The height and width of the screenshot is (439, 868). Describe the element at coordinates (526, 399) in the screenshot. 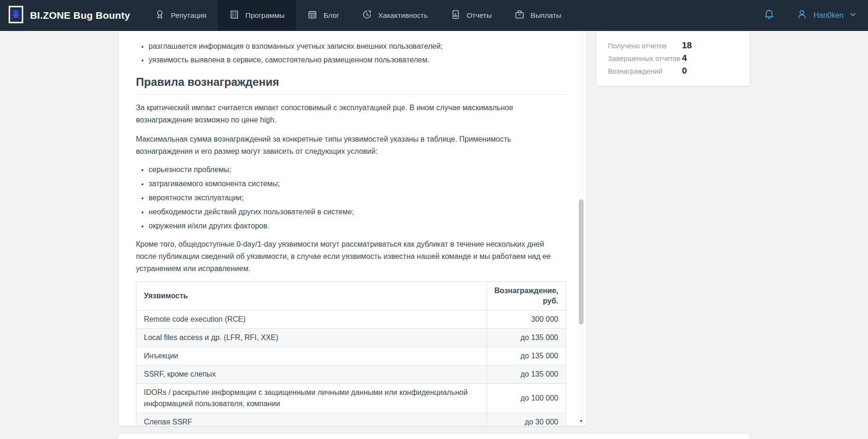

I see `reward-amount: до 100 000` at that location.